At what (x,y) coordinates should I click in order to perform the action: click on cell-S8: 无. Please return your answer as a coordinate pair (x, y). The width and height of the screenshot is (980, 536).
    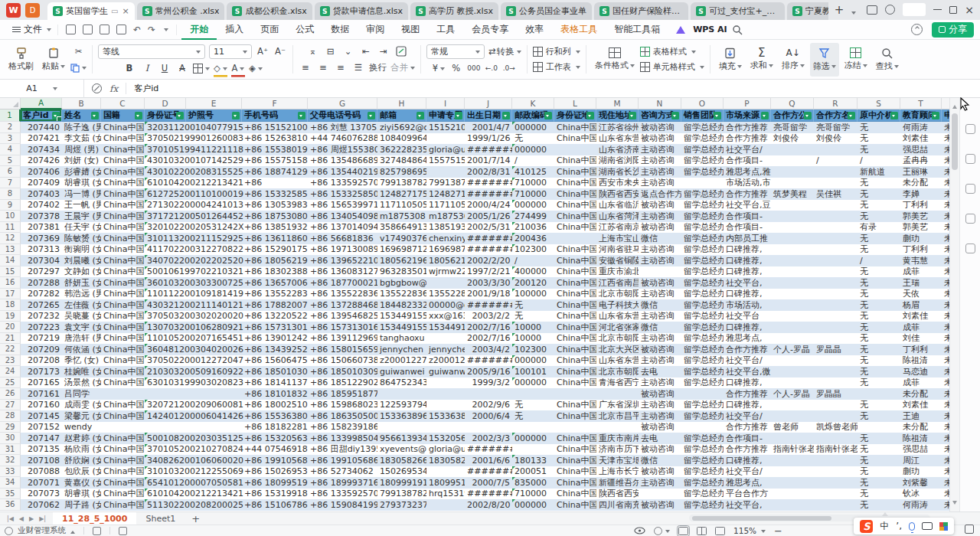
    Looking at the image, I should click on (879, 194).